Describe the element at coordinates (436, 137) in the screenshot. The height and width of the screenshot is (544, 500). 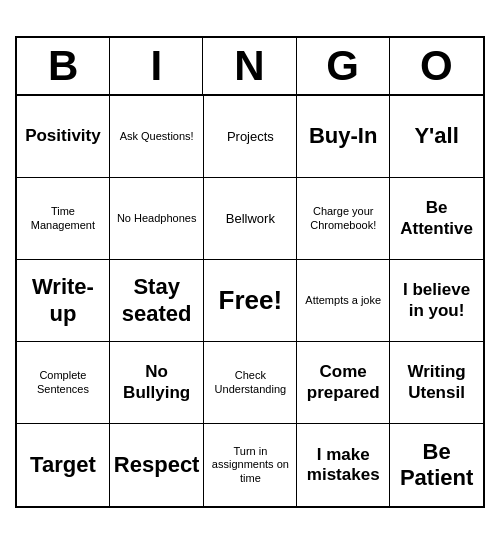
I see `bingo-cell-4: Y'all` at that location.